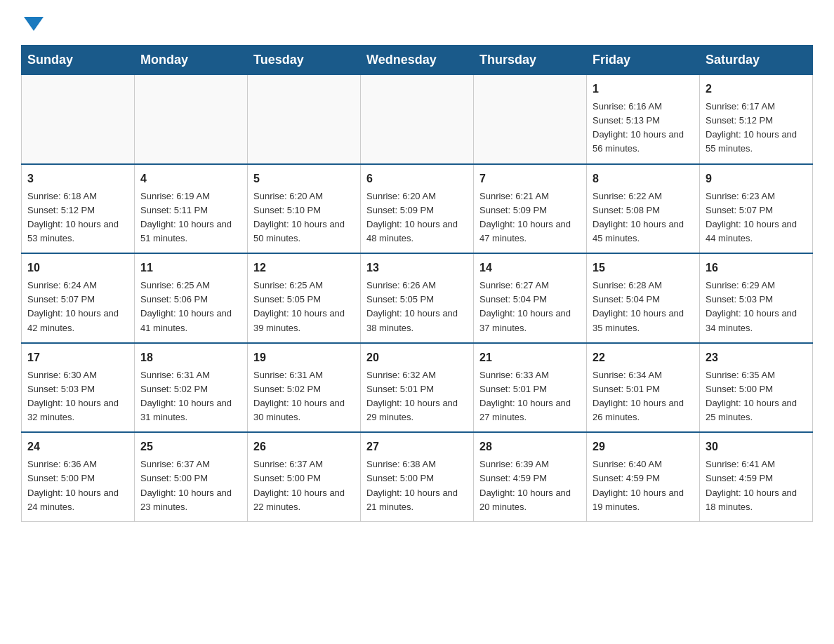 The width and height of the screenshot is (834, 644). What do you see at coordinates (305, 388) in the screenshot?
I see `calendar-cell: 19Sunrise: 6:31 AM Sunset: 5:02 PM Dayli…` at bounding box center [305, 388].